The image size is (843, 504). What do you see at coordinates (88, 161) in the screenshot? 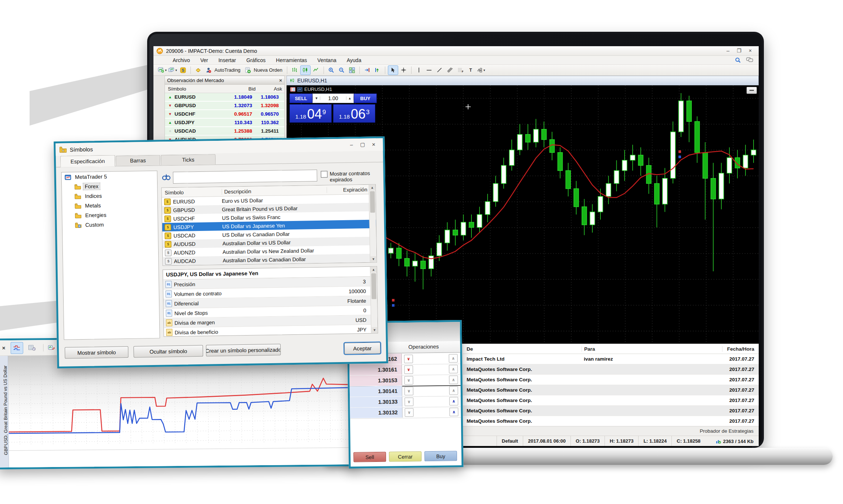
I see `tab-especificación: Especificación` at bounding box center [88, 161].